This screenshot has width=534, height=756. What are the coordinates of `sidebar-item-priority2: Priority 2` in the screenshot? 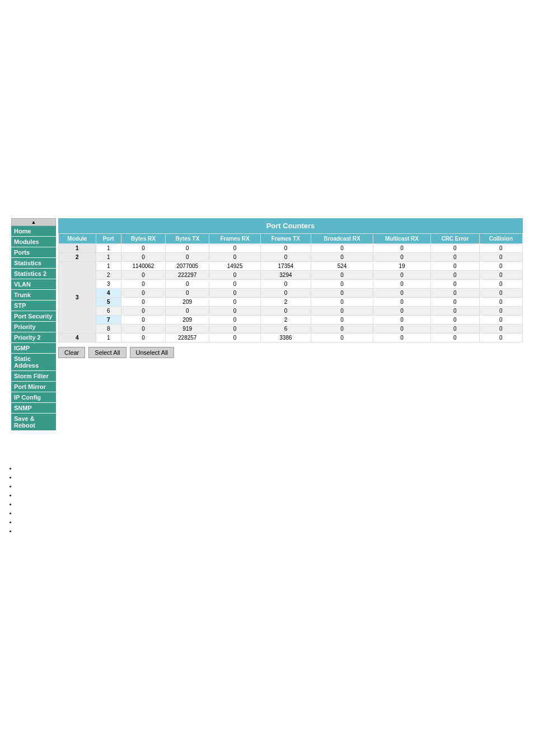 It's located at (34, 338).